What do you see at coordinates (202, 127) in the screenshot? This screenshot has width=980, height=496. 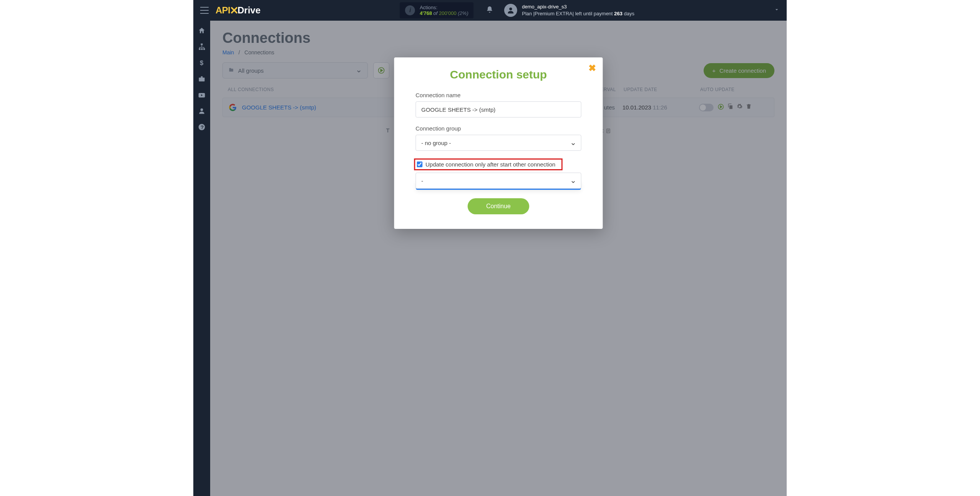 I see `sidebar-item-help: ?` at bounding box center [202, 127].